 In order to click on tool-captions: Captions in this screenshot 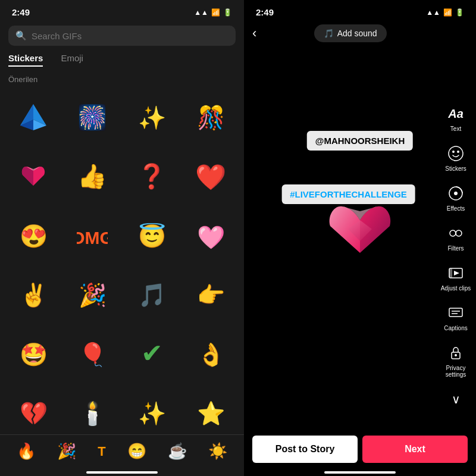, I will do `click(456, 317)`.